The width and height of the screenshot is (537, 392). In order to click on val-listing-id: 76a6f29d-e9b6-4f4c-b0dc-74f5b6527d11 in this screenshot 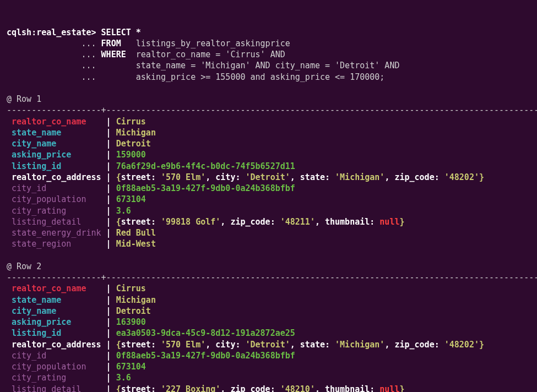, I will do `click(206, 166)`.